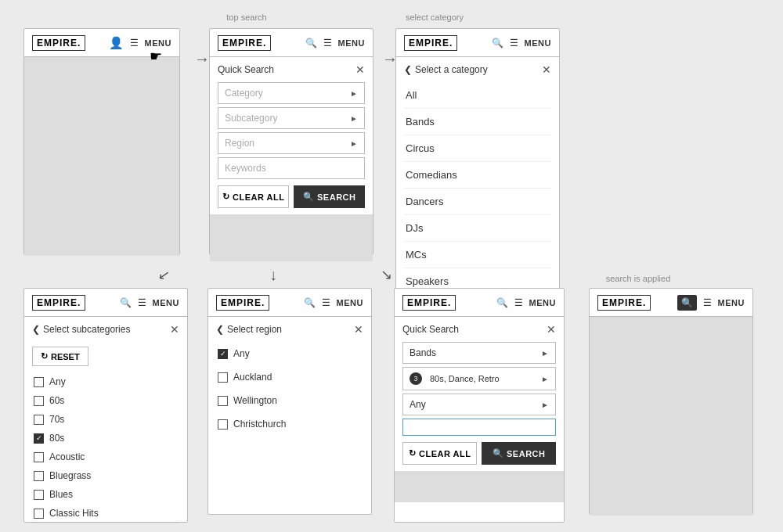 This screenshot has height=532, width=783. I want to click on chevron-right-icon: ►, so click(354, 94).